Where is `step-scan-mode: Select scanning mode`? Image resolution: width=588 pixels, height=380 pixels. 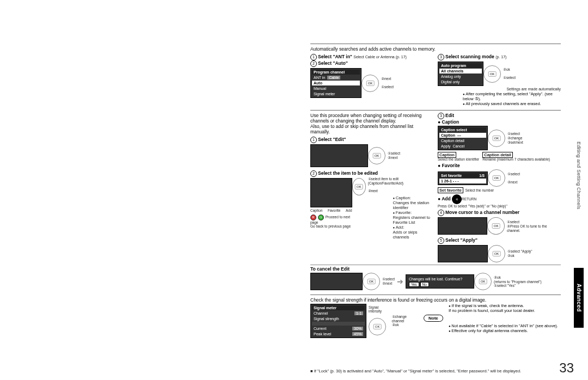
step-scan-mode: Select scanning mode is located at coordinates (470, 57).